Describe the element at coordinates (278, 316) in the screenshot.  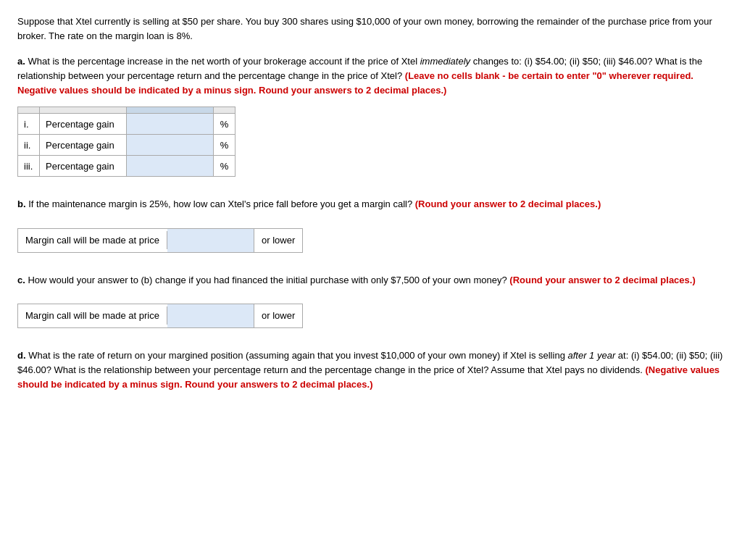
I see `section-c-or-lower: or lower` at that location.